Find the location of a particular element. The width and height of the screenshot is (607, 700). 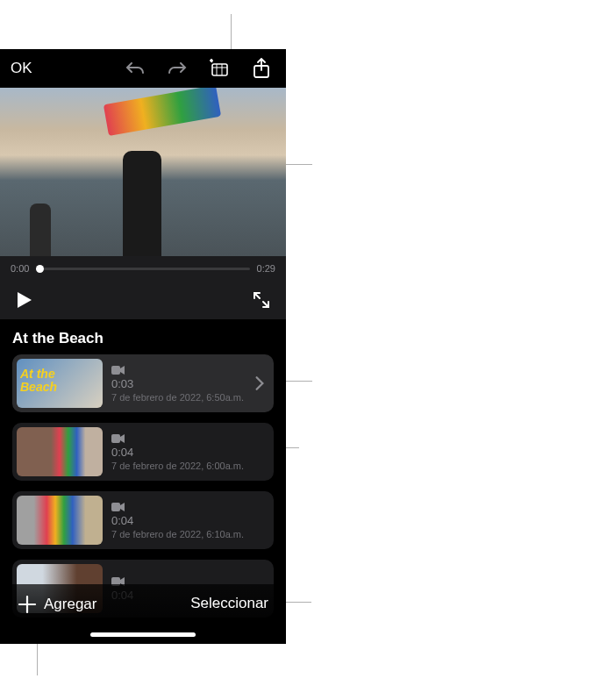

home-indicator is located at coordinates (143, 635).